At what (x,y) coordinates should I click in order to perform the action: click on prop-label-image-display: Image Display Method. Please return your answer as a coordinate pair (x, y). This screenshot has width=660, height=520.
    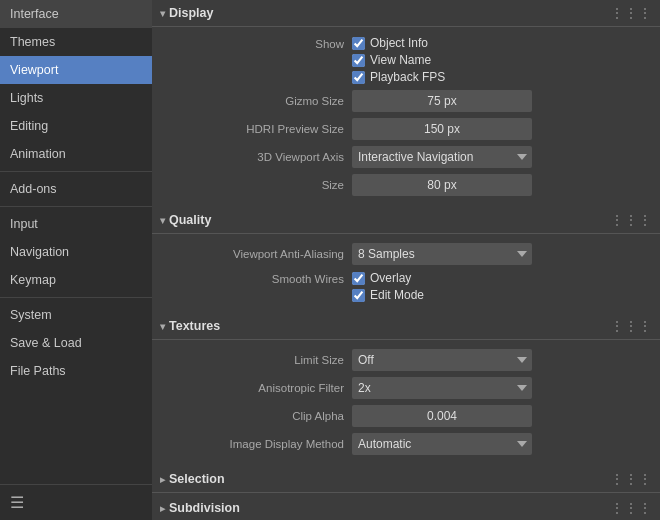
    Looking at the image, I should click on (252, 444).